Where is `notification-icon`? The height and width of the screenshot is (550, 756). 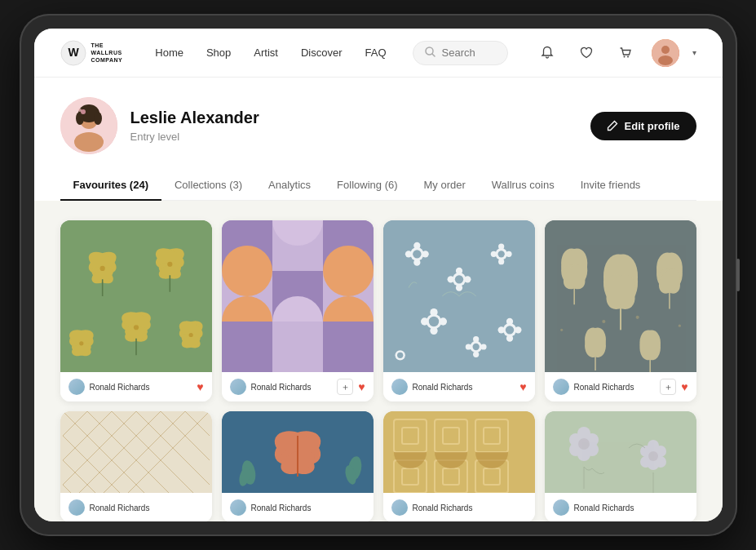 notification-icon is located at coordinates (547, 53).